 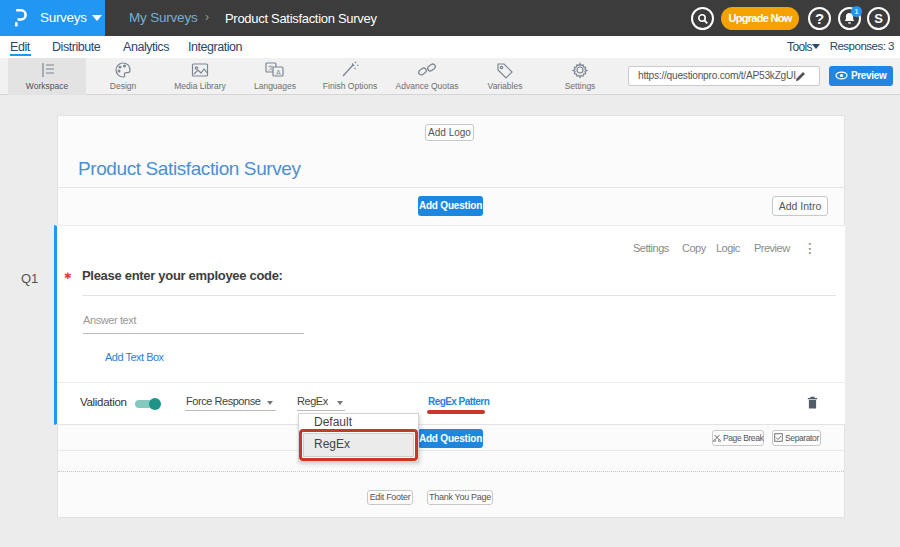 What do you see at coordinates (278, 72) in the screenshot?
I see `svg-text: A` at bounding box center [278, 72].